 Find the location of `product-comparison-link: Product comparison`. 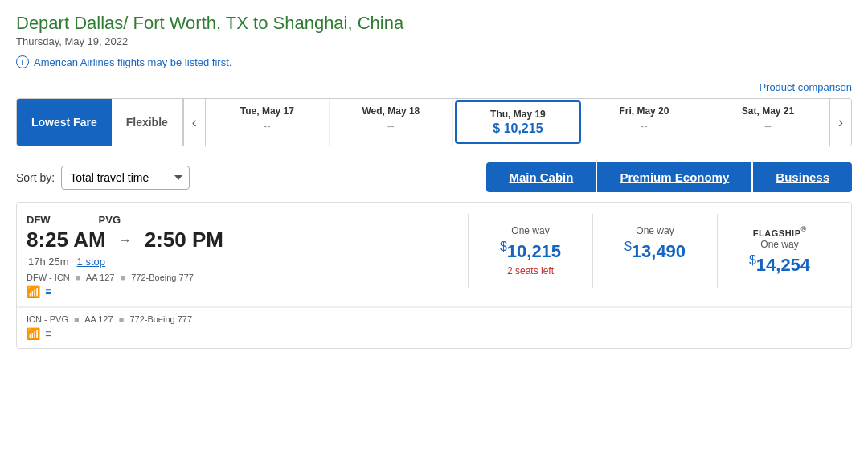

product-comparison-link: Product comparison is located at coordinates (805, 87).